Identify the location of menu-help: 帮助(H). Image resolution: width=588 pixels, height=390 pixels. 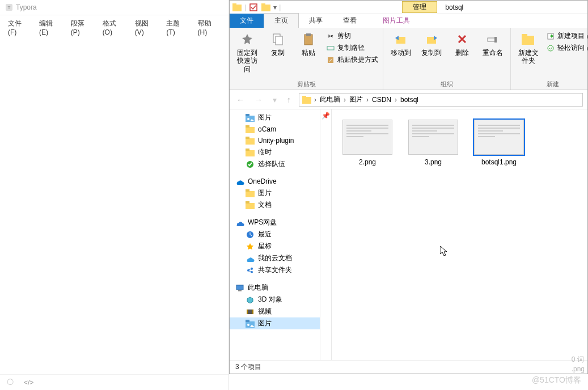
(209, 27).